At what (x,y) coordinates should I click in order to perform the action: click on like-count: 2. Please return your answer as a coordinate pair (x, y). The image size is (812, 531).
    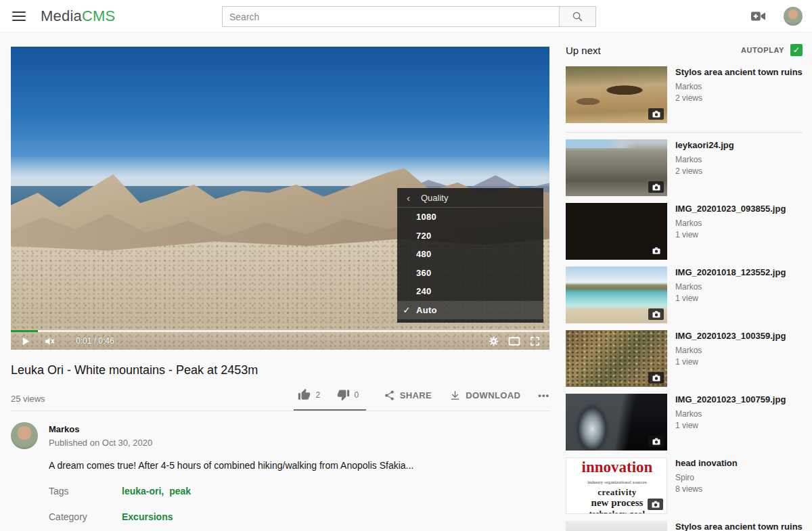
    Looking at the image, I should click on (318, 395).